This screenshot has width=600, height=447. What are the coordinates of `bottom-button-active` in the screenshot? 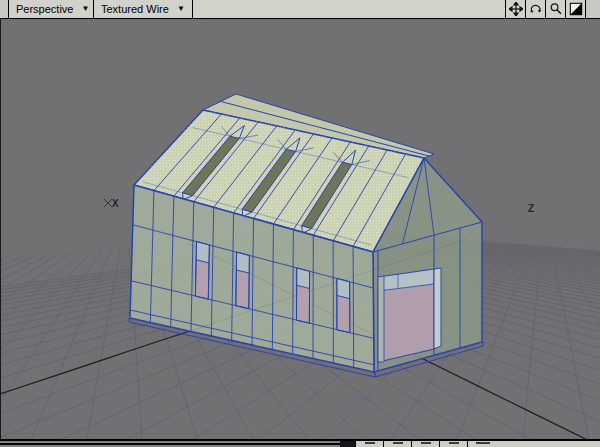 It's located at (348, 444).